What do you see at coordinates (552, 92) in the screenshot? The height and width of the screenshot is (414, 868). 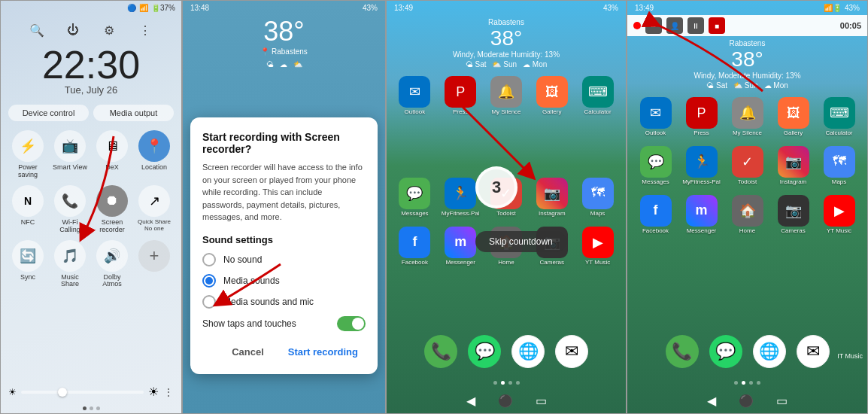 I see `gallery-icon: 🖼` at bounding box center [552, 92].